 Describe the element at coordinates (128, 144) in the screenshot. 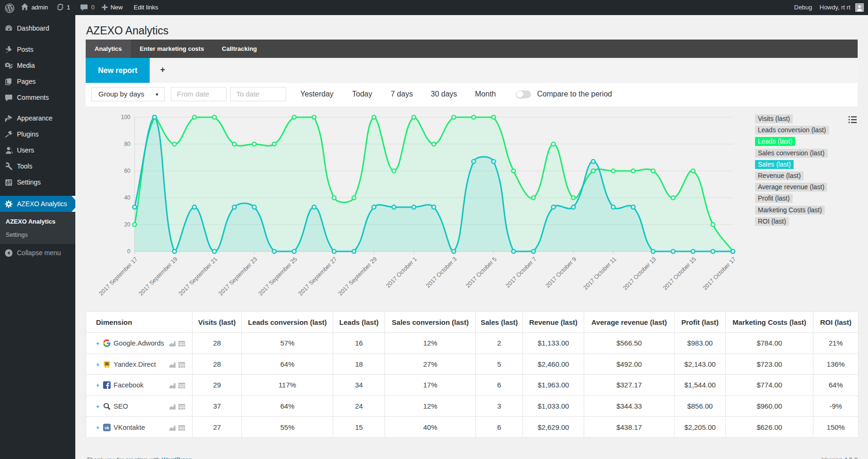

I see `svg-text: 80` at that location.